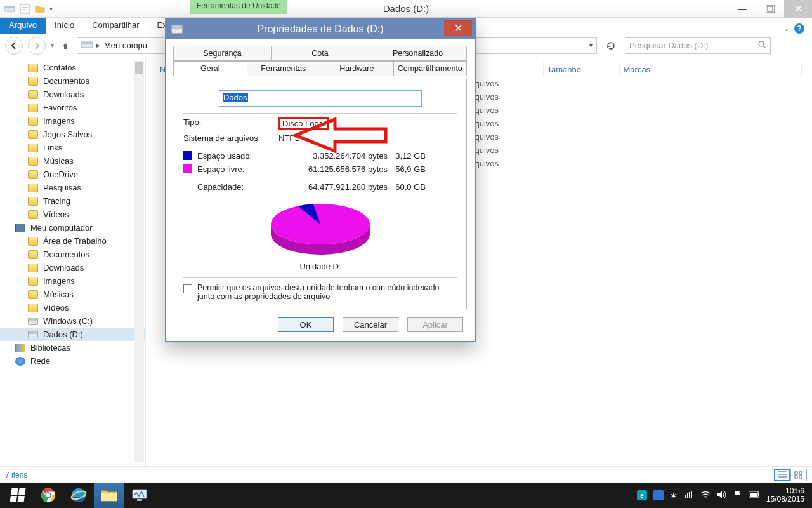 Image resolution: width=812 pixels, height=508 pixels. What do you see at coordinates (51, 9) in the screenshot?
I see `qat-dropdown-icon: ▾` at bounding box center [51, 9].